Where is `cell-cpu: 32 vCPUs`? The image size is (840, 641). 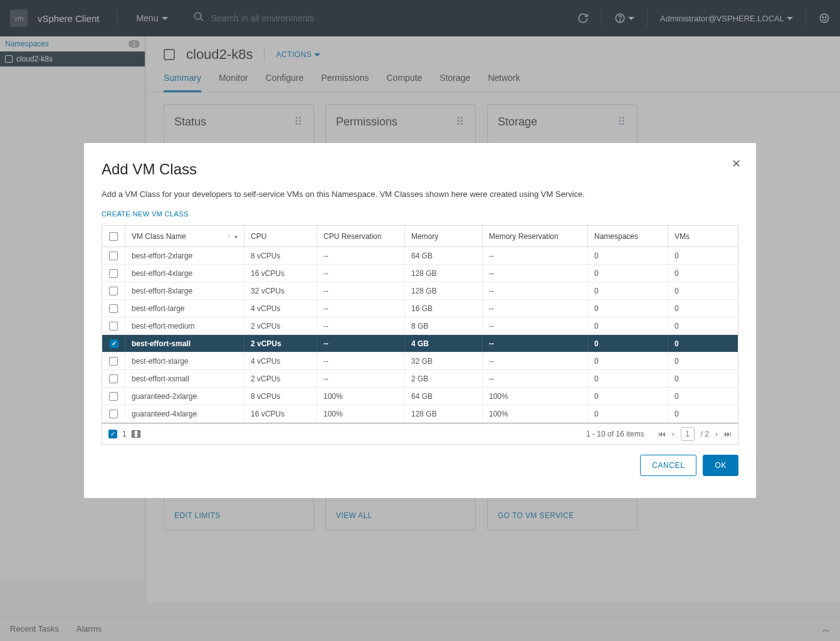 cell-cpu: 32 vCPUs is located at coordinates (280, 291).